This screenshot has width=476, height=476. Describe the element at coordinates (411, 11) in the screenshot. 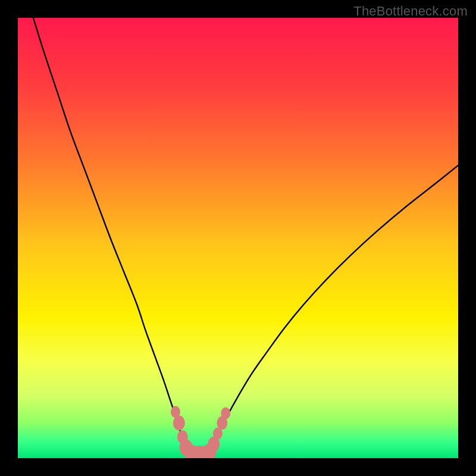

I see `watermark-text: TheBottleneck.com` at that location.